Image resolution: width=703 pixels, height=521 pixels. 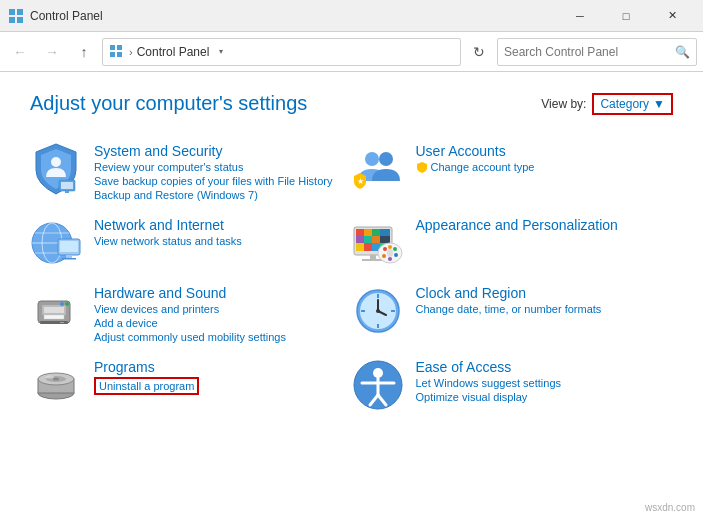 I want to click on category-clock: Clock and Region Change date, time, or n…, so click(x=513, y=314).